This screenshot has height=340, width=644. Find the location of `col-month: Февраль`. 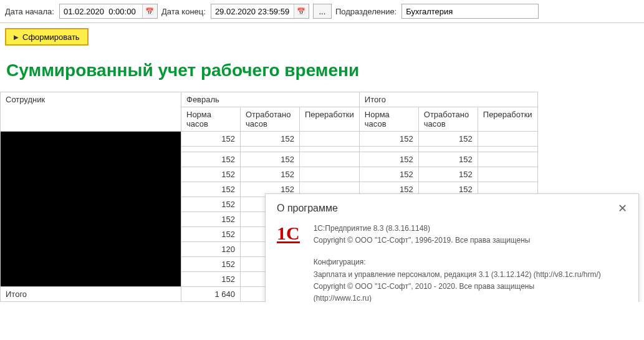

col-month: Февраль is located at coordinates (271, 100).